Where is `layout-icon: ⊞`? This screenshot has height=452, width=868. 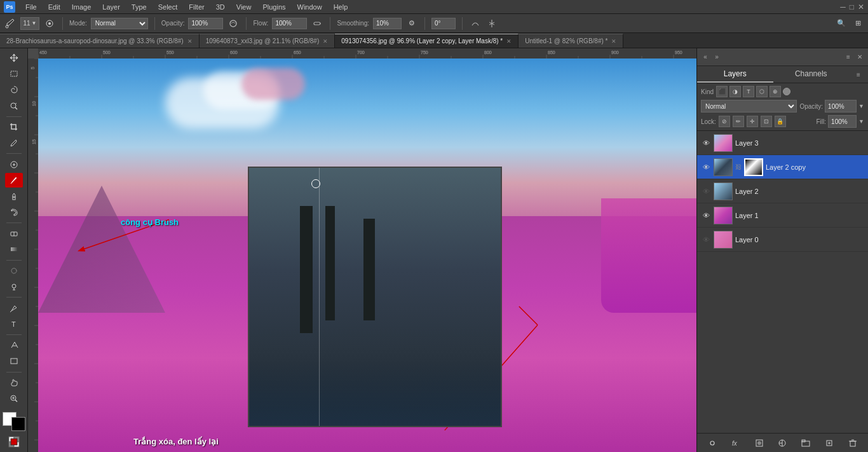
layout-icon: ⊞ is located at coordinates (858, 24).